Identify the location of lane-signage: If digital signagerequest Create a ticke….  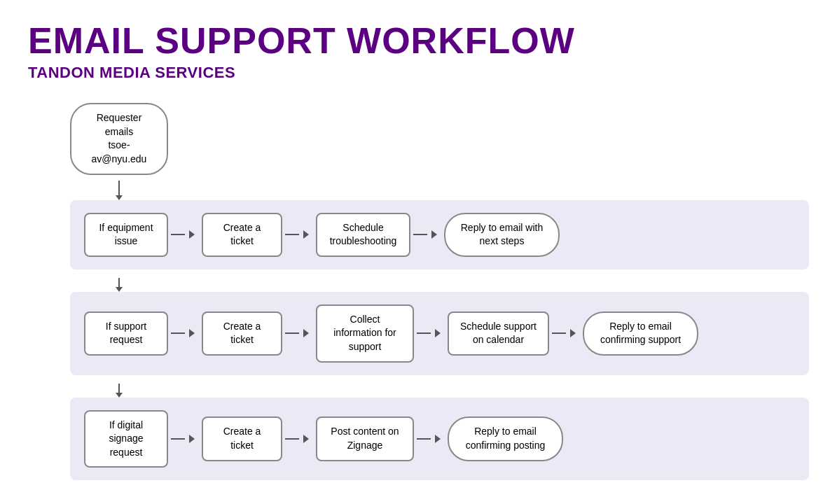
(440, 440).